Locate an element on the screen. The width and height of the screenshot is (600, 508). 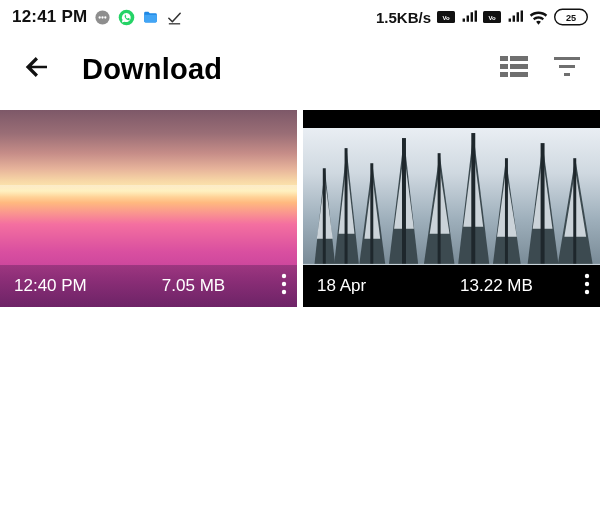
thumbnail-forest is located at coordinates (452, 204).